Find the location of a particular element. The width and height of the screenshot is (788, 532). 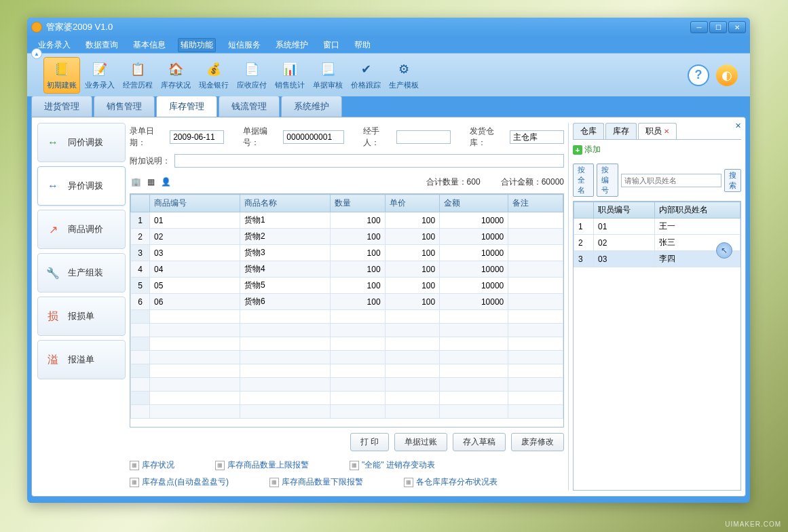

tool-icon: ⚙ is located at coordinates (404, 69).